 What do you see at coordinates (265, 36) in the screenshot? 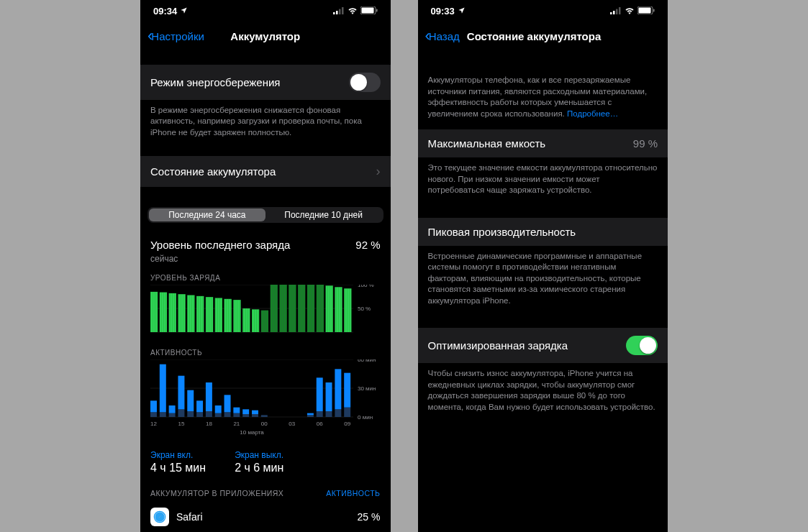
I see `nav-bar: ‹ Настройки Аккумулятор` at bounding box center [265, 36].